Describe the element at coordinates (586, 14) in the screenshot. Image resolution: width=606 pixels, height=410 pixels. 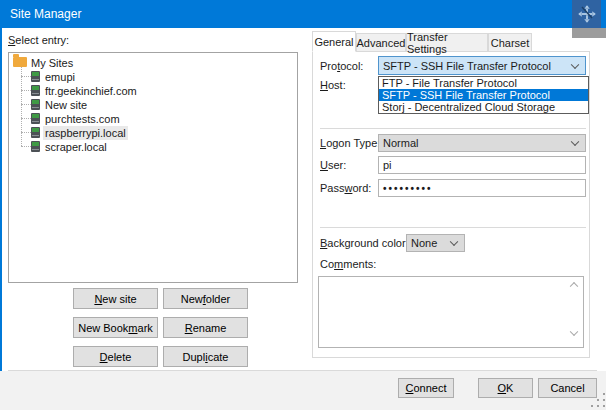
I see `move-cursor-overlay` at that location.